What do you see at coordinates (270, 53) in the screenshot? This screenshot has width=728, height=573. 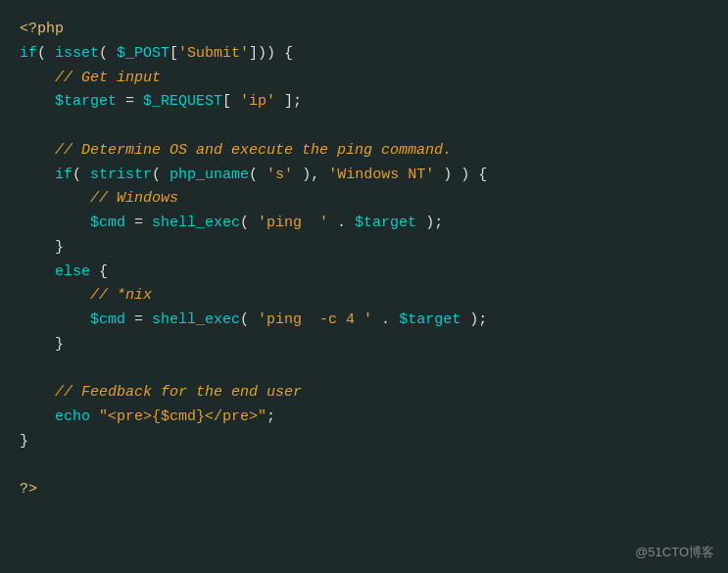 I see `code-token-plain: ])) {` at bounding box center [270, 53].